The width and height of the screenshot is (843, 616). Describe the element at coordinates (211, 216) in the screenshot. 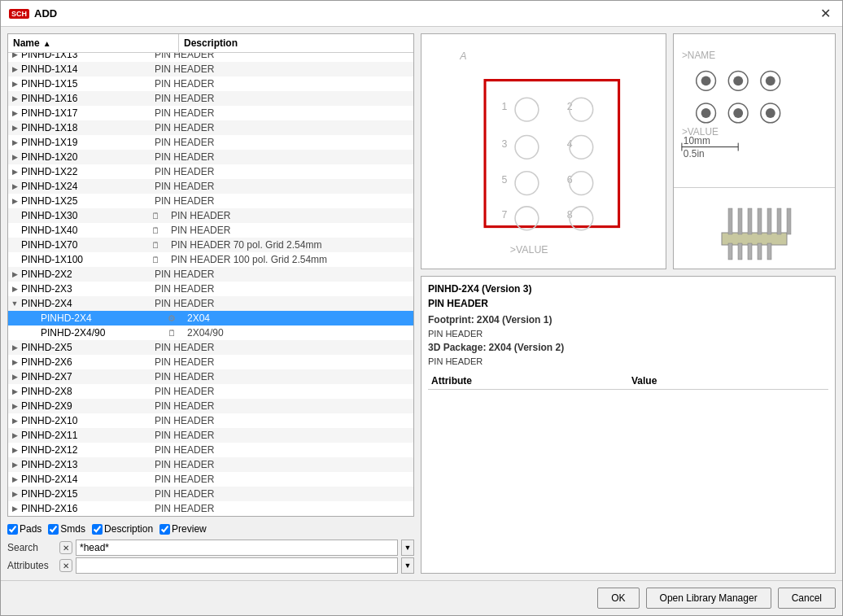

I see `table-row: PINHD-1X30🗒PIN HEADER` at that location.